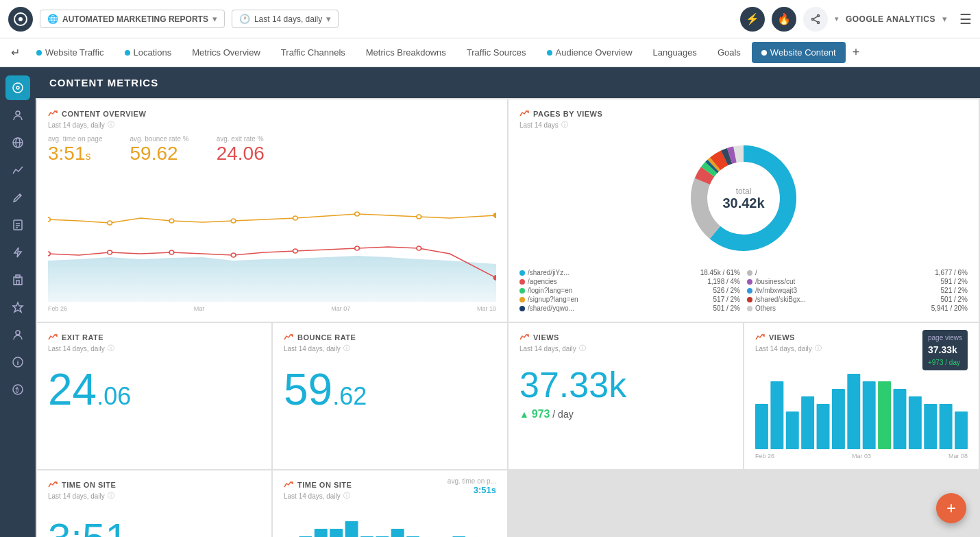  Describe the element at coordinates (675, 52) in the screenshot. I see `tab-languages: Languages` at that location.